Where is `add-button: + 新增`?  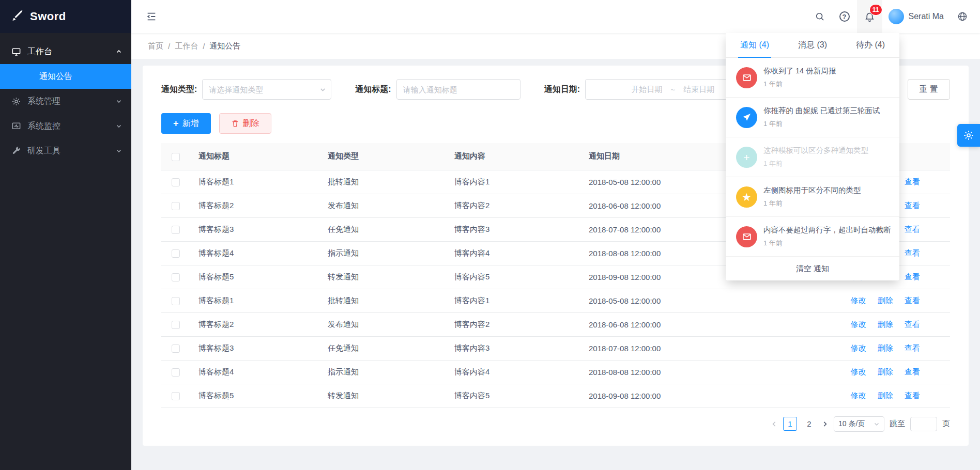 add-button: + 新增 is located at coordinates (186, 123).